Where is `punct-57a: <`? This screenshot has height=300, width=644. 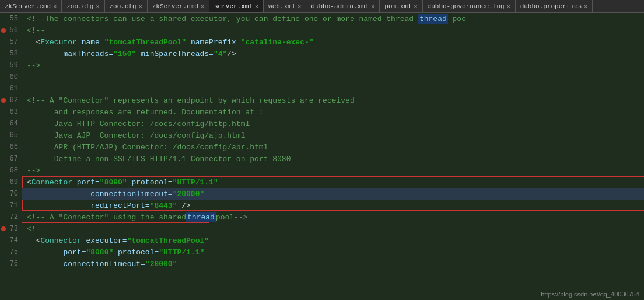
punct-57a: < is located at coordinates (38, 42).